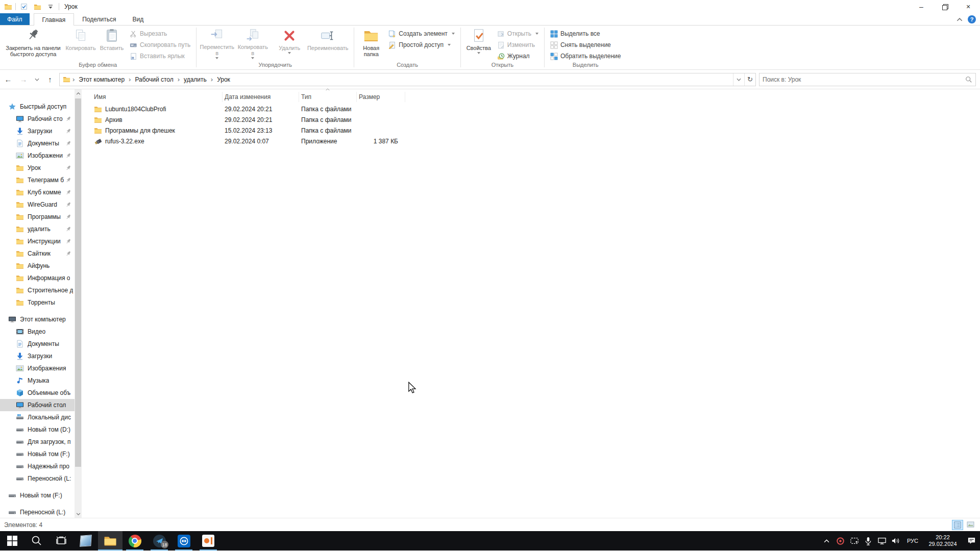 The height and width of the screenshot is (551, 980). What do you see at coordinates (970, 525) in the screenshot?
I see `thumbnails-view-button` at bounding box center [970, 525].